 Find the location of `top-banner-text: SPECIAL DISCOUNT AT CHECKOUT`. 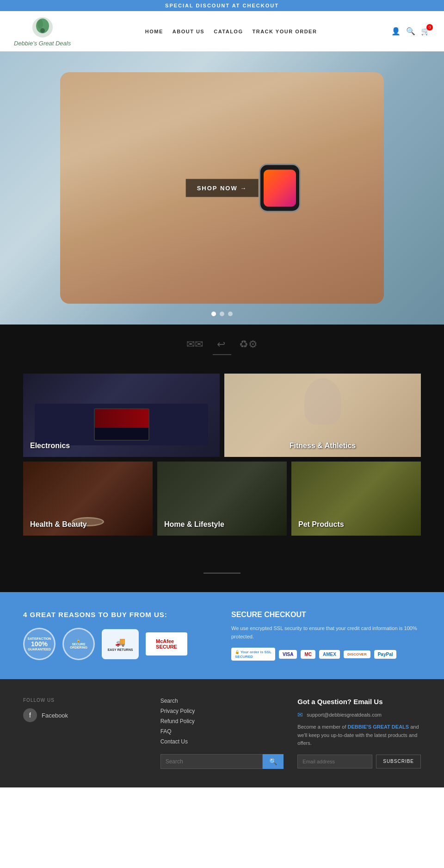

top-banner-text: SPECIAL DISCOUNT AT CHECKOUT is located at coordinates (222, 6).